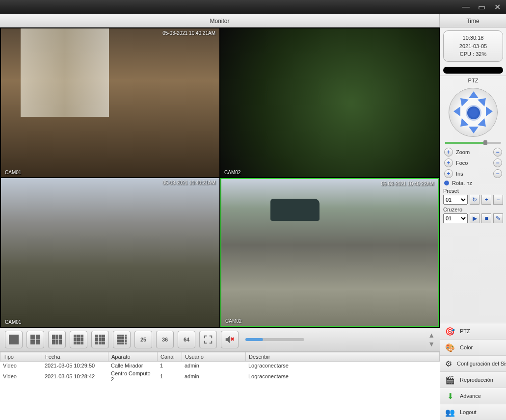  I want to click on cpu-usage: CPU : 32%, so click(473, 54).